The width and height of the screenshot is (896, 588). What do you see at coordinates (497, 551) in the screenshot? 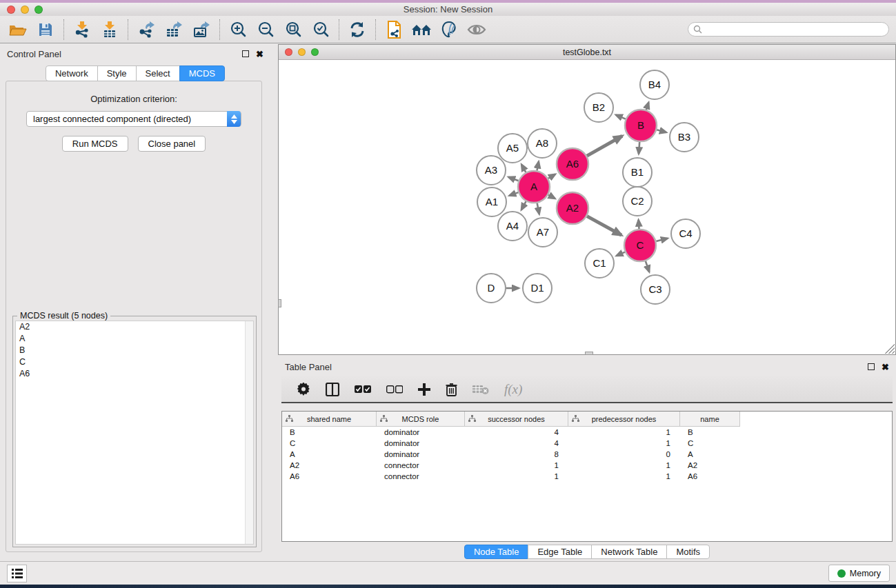
I see `tab-node-table: Node Table` at bounding box center [497, 551].